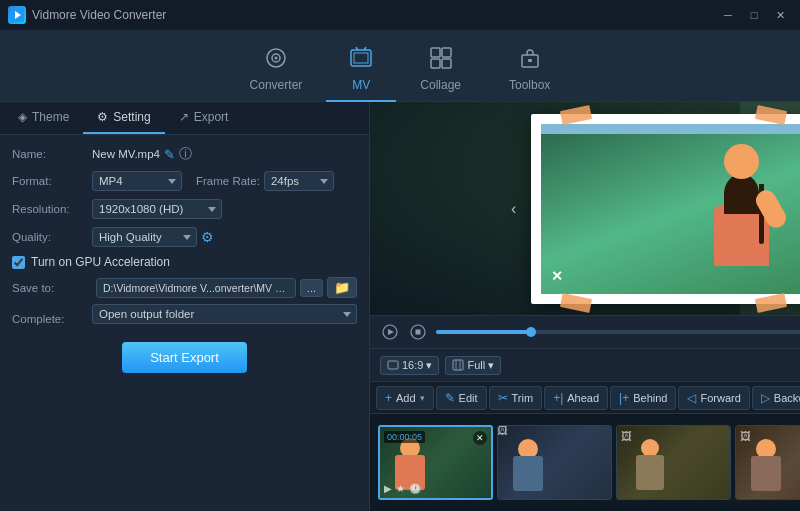 The image size is (800, 511). What do you see at coordinates (400, 15) in the screenshot?
I see `title-bar: Vidmore Video Converter ─ □ ✕` at bounding box center [400, 15].